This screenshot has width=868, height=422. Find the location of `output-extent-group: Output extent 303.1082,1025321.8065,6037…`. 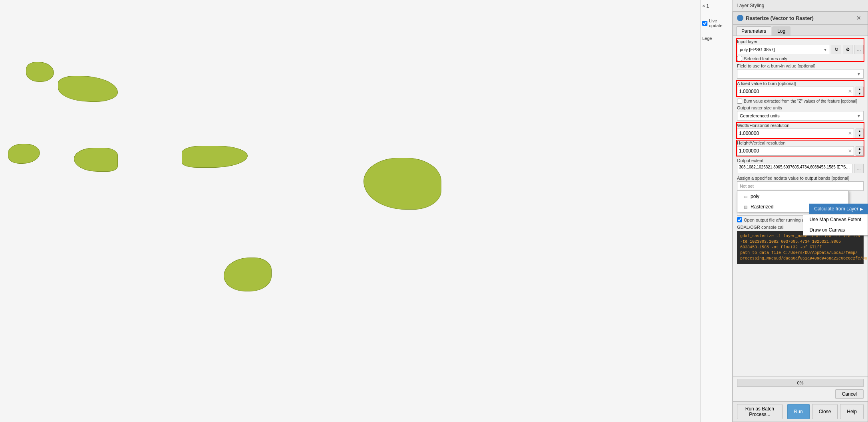

output-extent-group: Output extent 303.1082,1025321.8065,6037… is located at coordinates (800, 166).